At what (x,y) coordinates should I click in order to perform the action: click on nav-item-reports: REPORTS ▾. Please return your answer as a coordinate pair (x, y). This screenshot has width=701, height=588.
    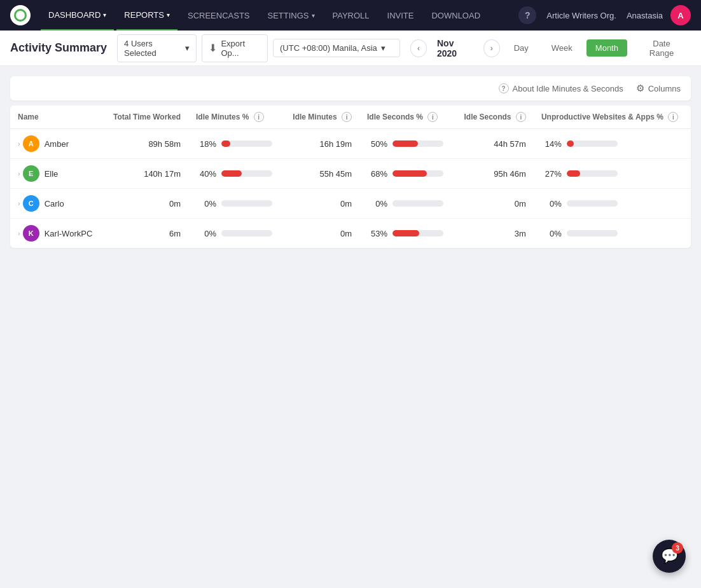
    Looking at the image, I should click on (147, 15).